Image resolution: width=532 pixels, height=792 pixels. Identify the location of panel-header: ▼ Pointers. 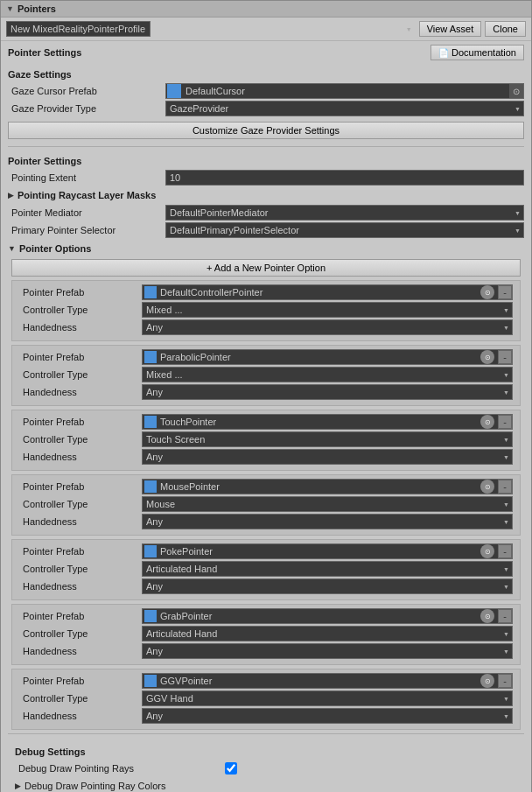
(266, 9).